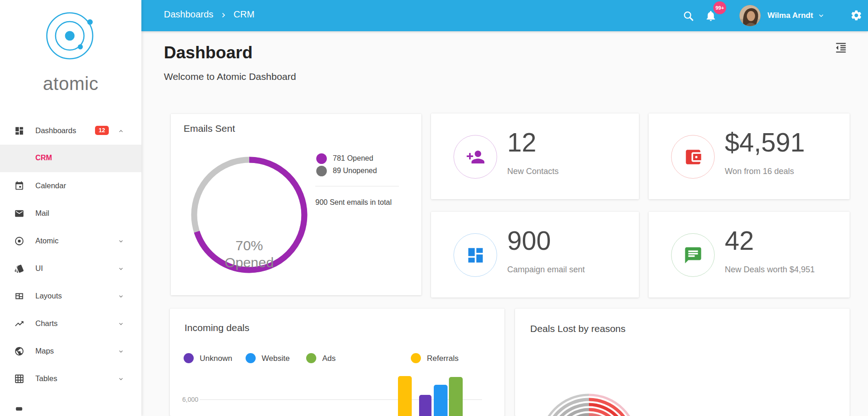 The height and width of the screenshot is (416, 868). I want to click on avatar, so click(750, 16).